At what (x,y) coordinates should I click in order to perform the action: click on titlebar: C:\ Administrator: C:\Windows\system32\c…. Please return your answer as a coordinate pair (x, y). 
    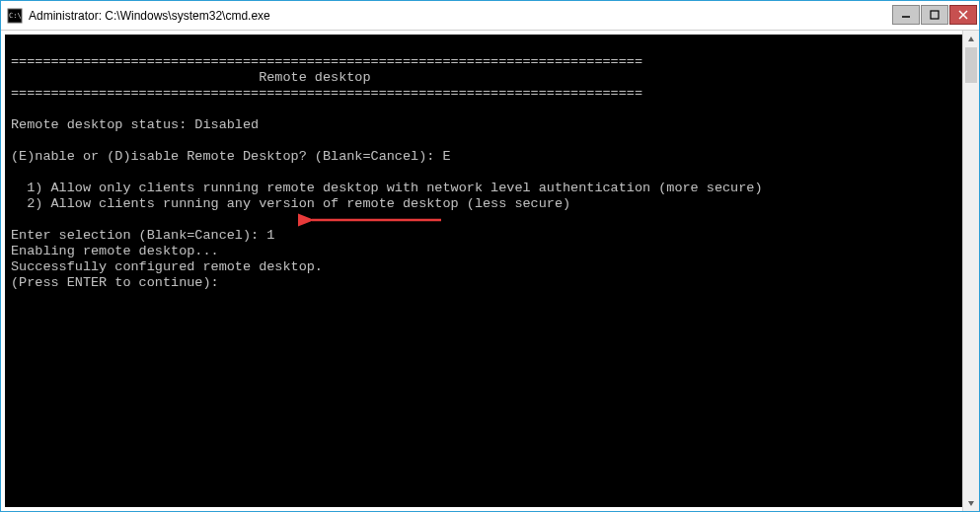
    Looking at the image, I should click on (490, 16).